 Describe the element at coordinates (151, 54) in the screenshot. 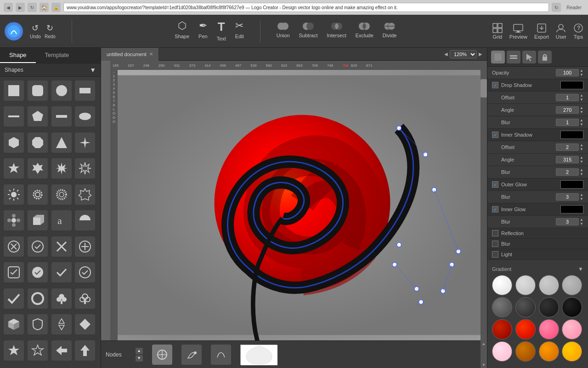

I see `close-tab-button: ✕` at that location.